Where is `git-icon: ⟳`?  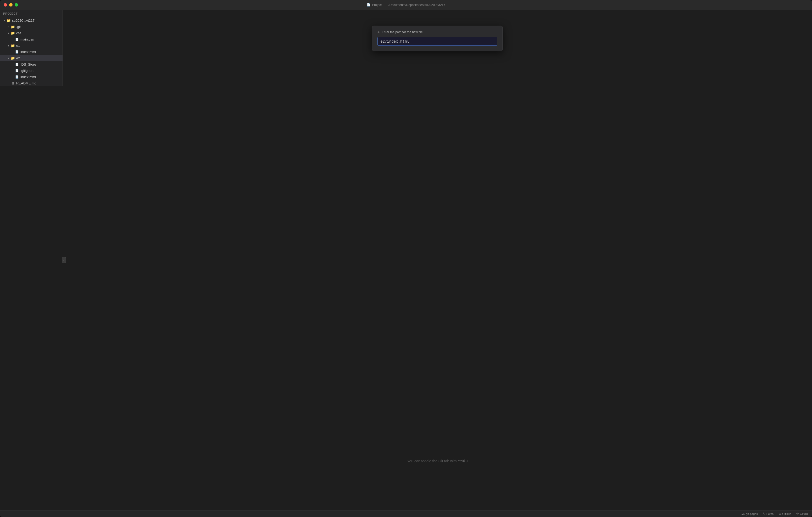
git-icon: ⟳ is located at coordinates (797, 514).